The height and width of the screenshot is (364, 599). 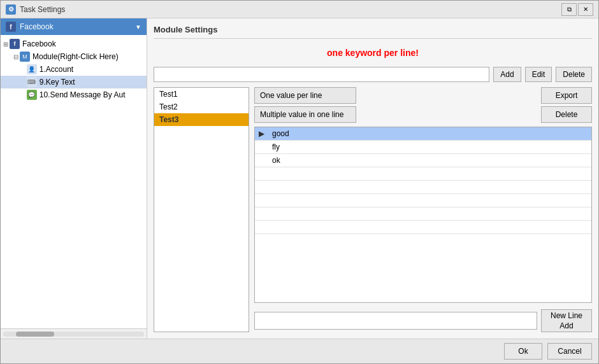 I want to click on section-title: Module Settings, so click(x=185, y=29).